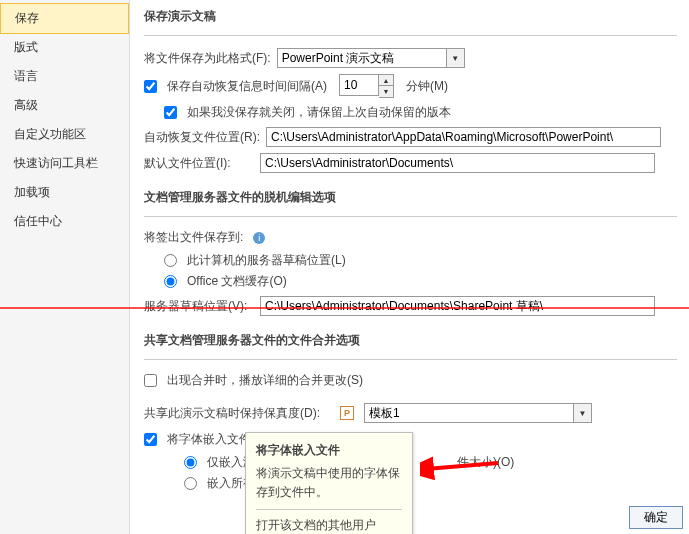  What do you see at coordinates (319, 112) in the screenshot?
I see `keep-last-autosave-label: 如果我没保存就关闭，请保留上次自动保留的版本` at bounding box center [319, 112].